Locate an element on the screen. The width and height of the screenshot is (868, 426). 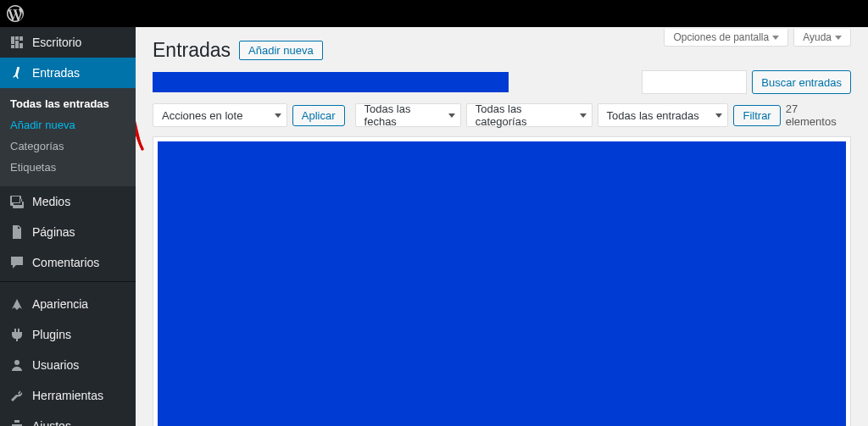
appearance-icon is located at coordinates (17, 304).